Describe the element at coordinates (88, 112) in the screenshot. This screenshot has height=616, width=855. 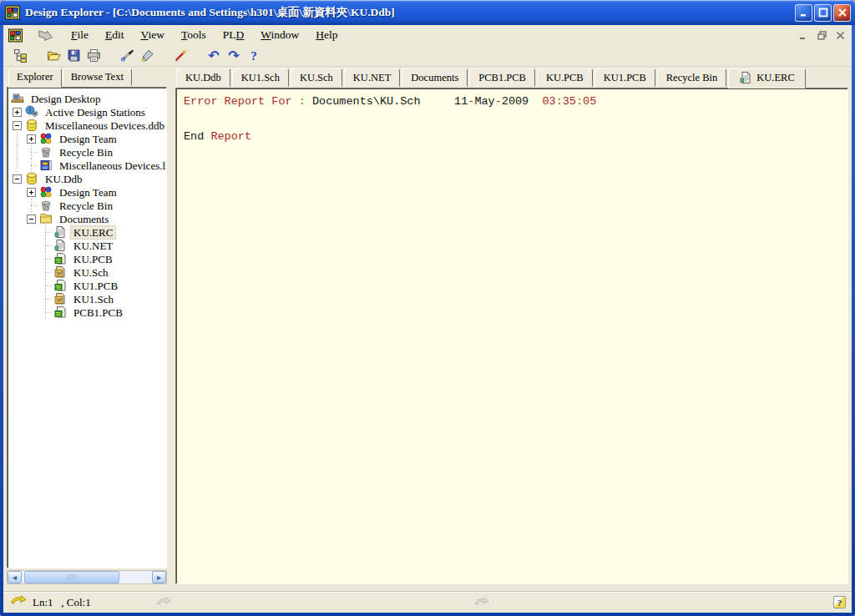
I see `tree-item-active-design-stations: Active Design Stations` at that location.